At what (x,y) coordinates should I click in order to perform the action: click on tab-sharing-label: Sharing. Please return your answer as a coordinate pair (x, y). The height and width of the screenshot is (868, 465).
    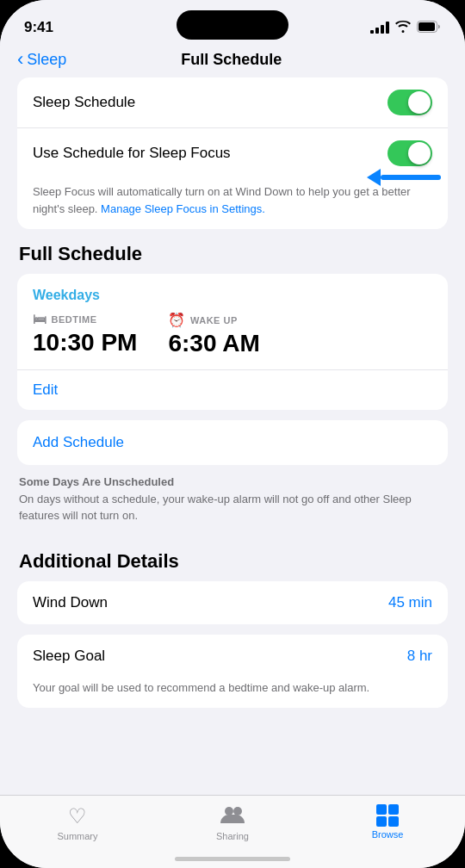
    Looking at the image, I should click on (232, 836).